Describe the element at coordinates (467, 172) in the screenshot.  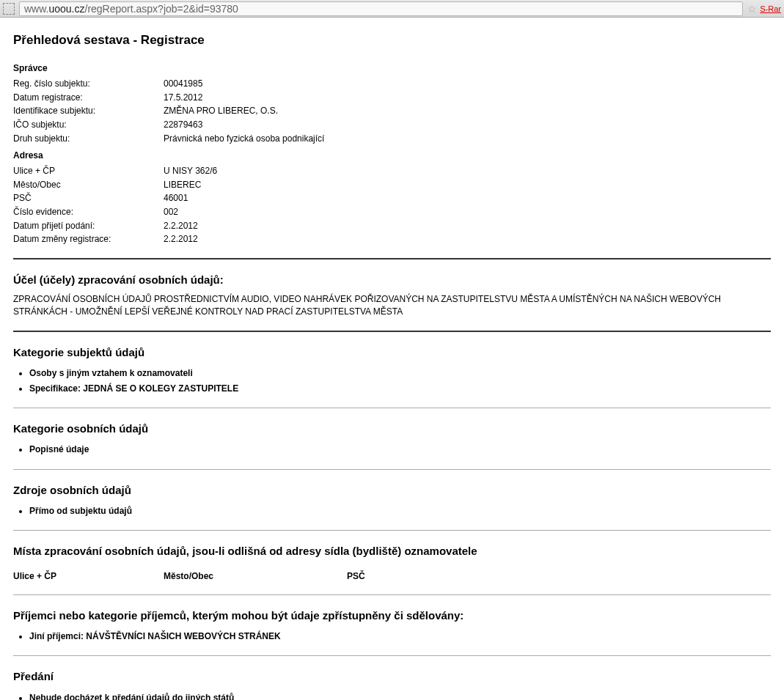
I see `field-value: U NISY 362/6` at that location.